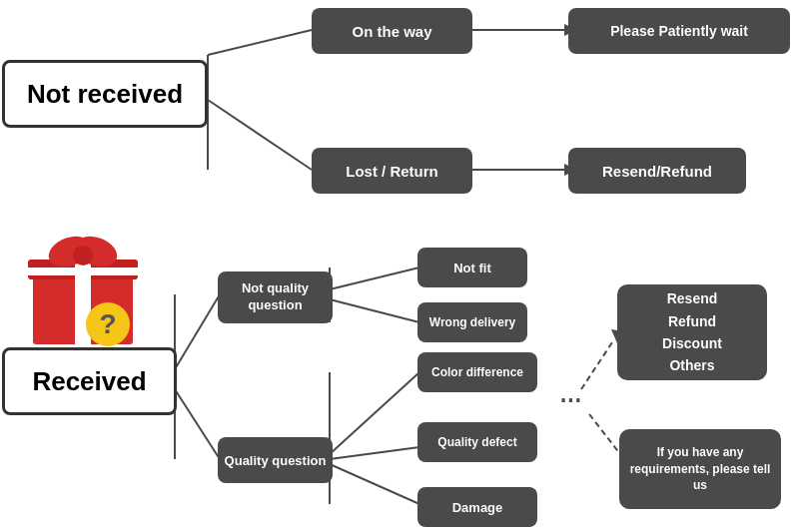  Describe the element at coordinates (679, 31) in the screenshot. I see `please-wait-node: Please Patiently wait` at that location.